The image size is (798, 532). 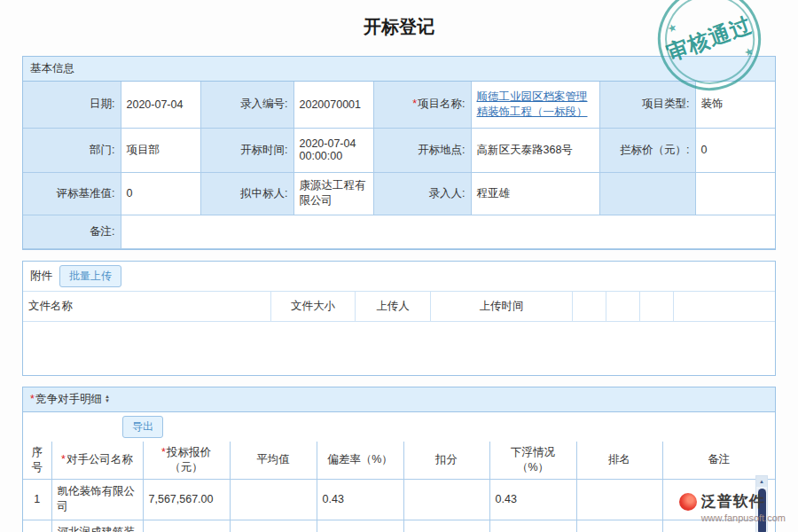 What do you see at coordinates (533, 461) in the screenshot?
I see `col-header-float-down: 下浮情况（%）` at bounding box center [533, 461].